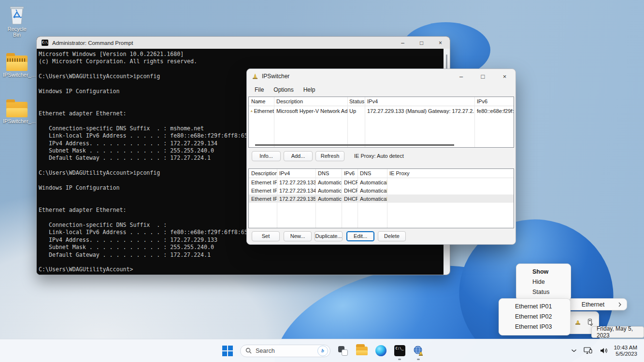 This screenshot has width=644, height=362. Describe the element at coordinates (381, 182) in the screenshot. I see `profile-row: Ethernet IP01 172.27.229.133 Automatical…` at that location.